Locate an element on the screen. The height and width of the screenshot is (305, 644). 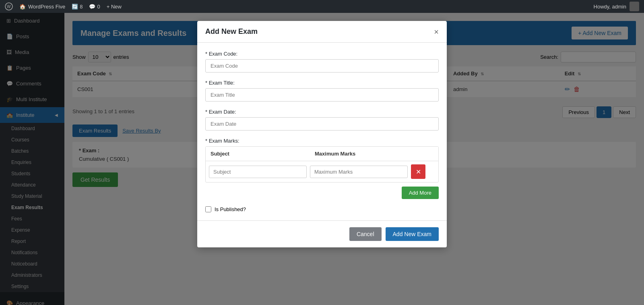
exam-date-label: * Exam Date: is located at coordinates (322, 112).